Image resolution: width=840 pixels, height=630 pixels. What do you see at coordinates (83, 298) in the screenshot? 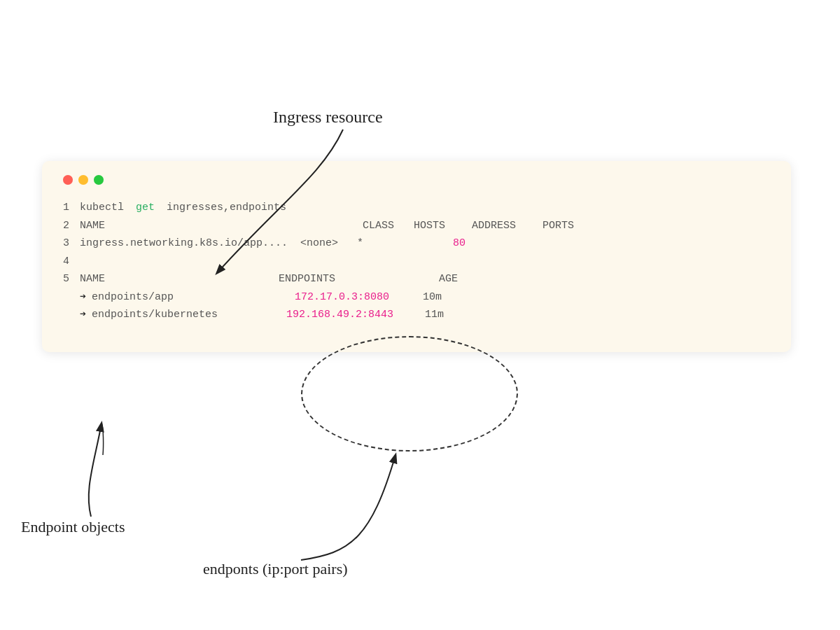
I see `ep-app-arrow: ➔` at bounding box center [83, 298].